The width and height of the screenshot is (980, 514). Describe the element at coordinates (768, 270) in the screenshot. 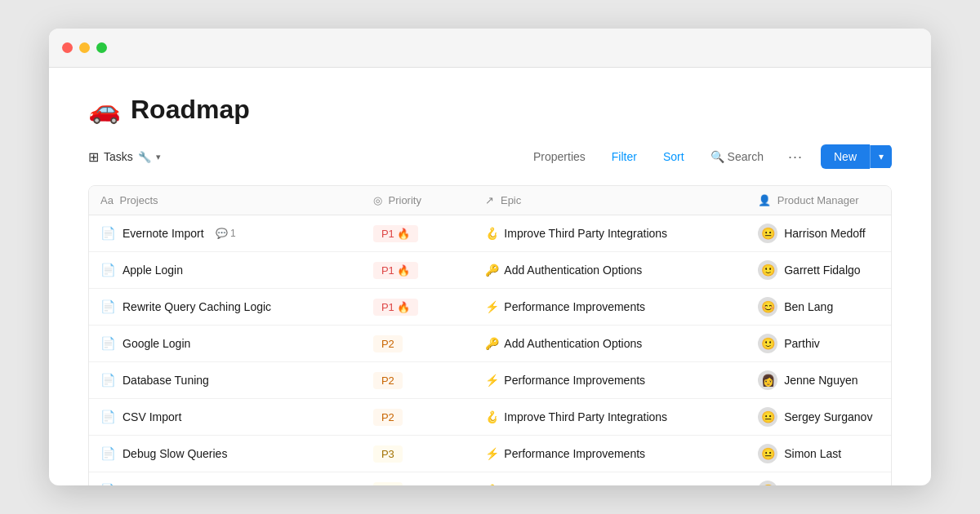

I see `avatar: 🙂` at that location.